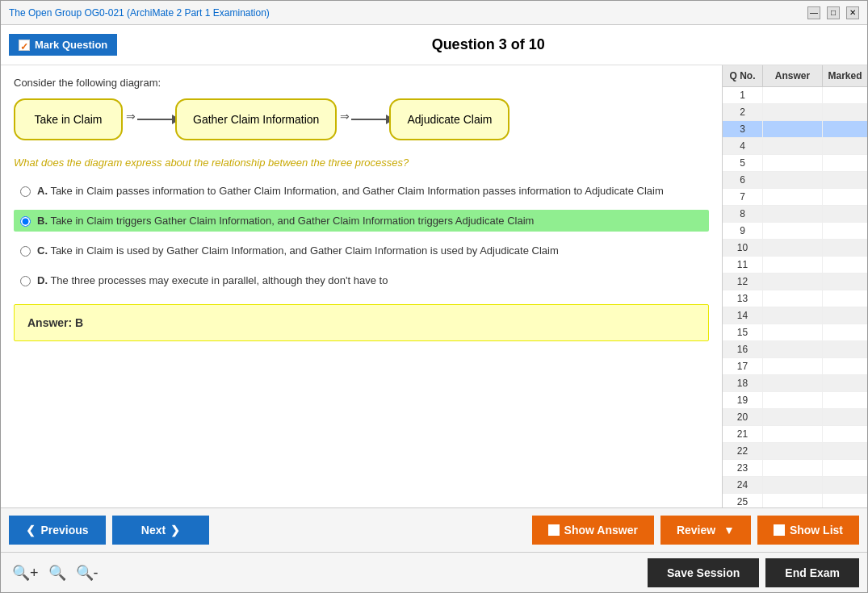 This screenshot has height=593, width=868. What do you see at coordinates (743, 485) in the screenshot?
I see `sidebar-cell-qno: 24` at bounding box center [743, 485].